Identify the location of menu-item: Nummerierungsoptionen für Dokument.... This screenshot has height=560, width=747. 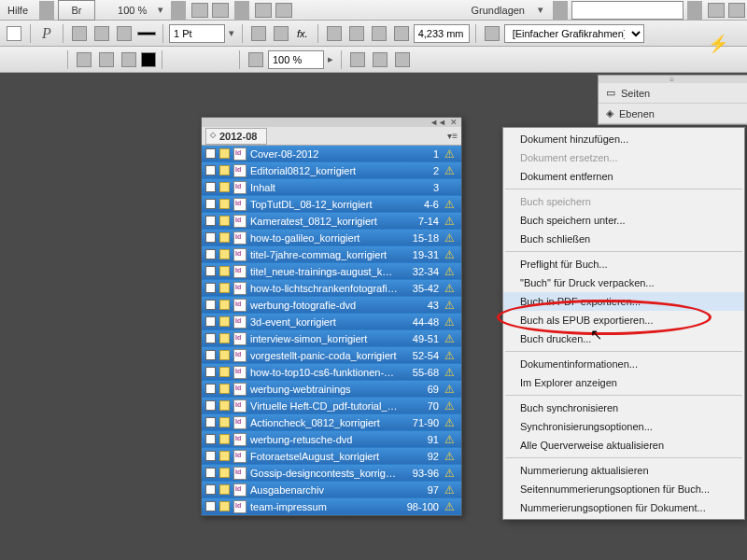
(624, 508).